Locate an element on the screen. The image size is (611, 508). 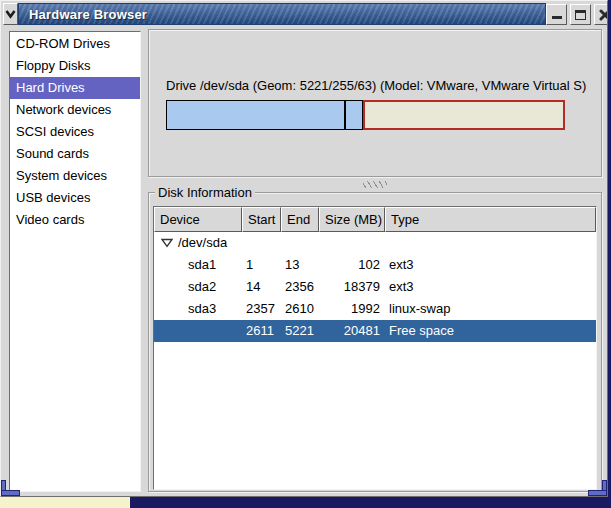
sidebar-item-scsi-devices: SCSI devices is located at coordinates (75, 132).